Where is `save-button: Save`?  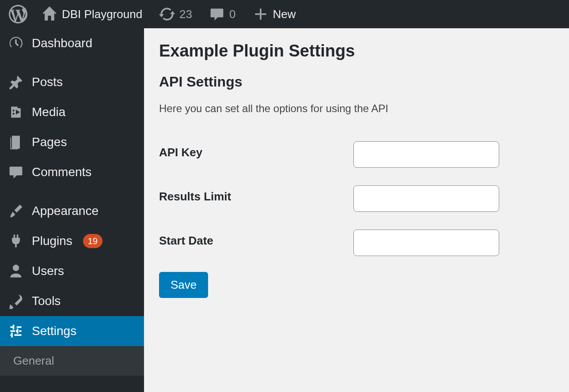 save-button: Save is located at coordinates (184, 285).